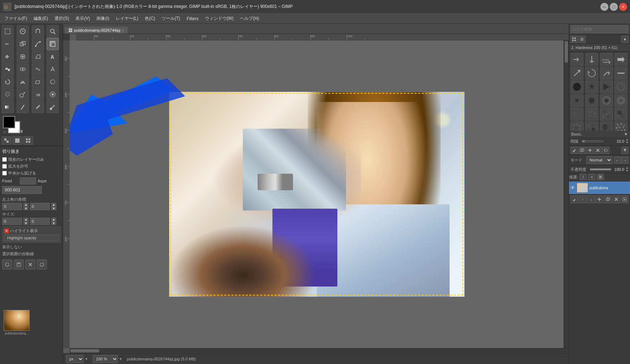 This screenshot has height=364, width=630. I want to click on layer-visibility-icon: 👁, so click(573, 188).